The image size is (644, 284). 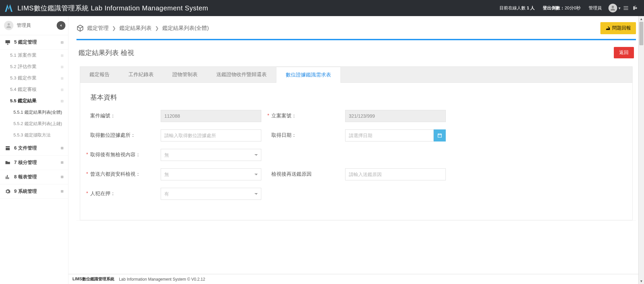 I want to click on file-icon, so click(x=8, y=148).